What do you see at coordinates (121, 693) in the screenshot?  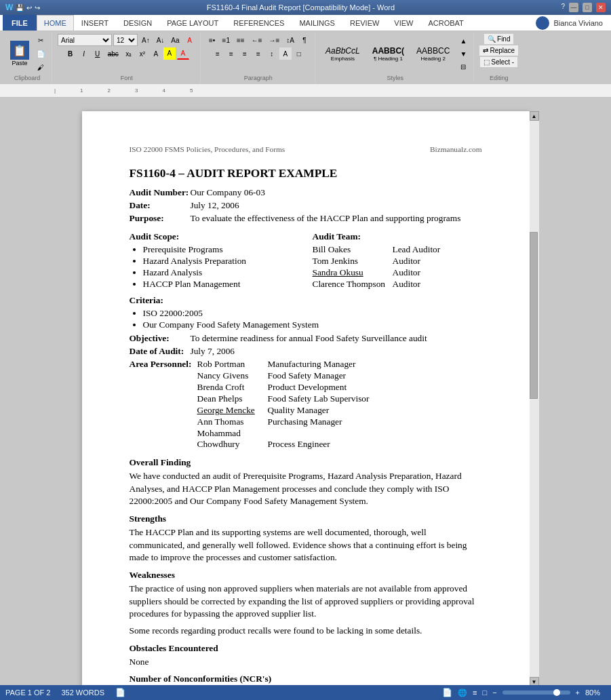 I see `proofing-icon: 📄` at bounding box center [121, 693].